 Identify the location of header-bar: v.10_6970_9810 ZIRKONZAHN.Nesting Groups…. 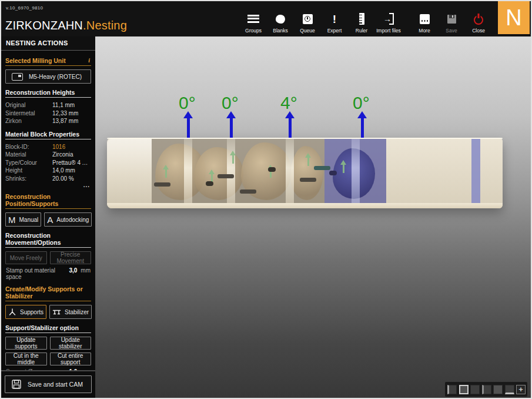
(266, 19).